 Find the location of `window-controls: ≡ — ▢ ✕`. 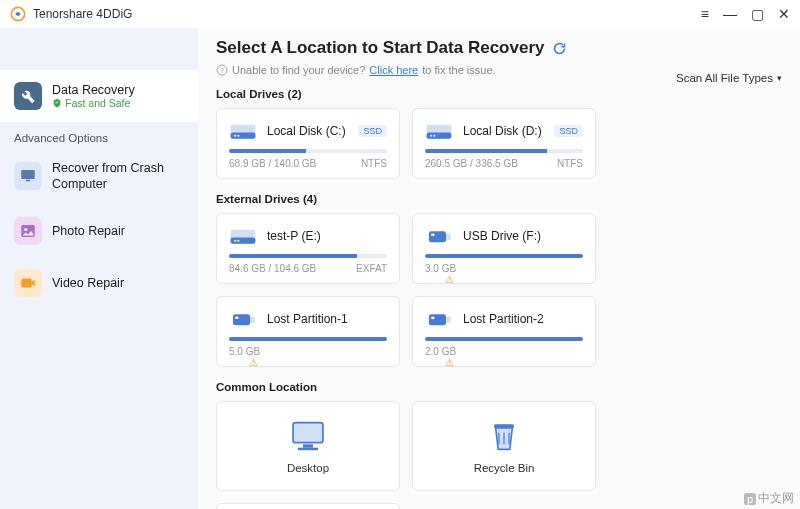

window-controls: ≡ — ▢ ✕ is located at coordinates (746, 14).